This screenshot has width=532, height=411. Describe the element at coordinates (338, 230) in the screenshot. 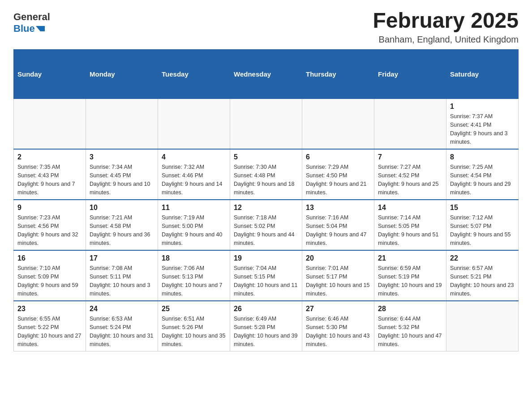

I see `day-info: Sunrise: 7:16 AMSunset: 5:04 PMDaylight:…` at that location.